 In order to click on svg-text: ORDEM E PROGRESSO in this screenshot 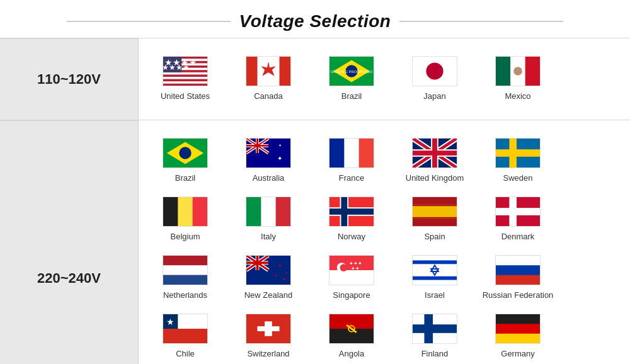, I will do `click(352, 72)`.